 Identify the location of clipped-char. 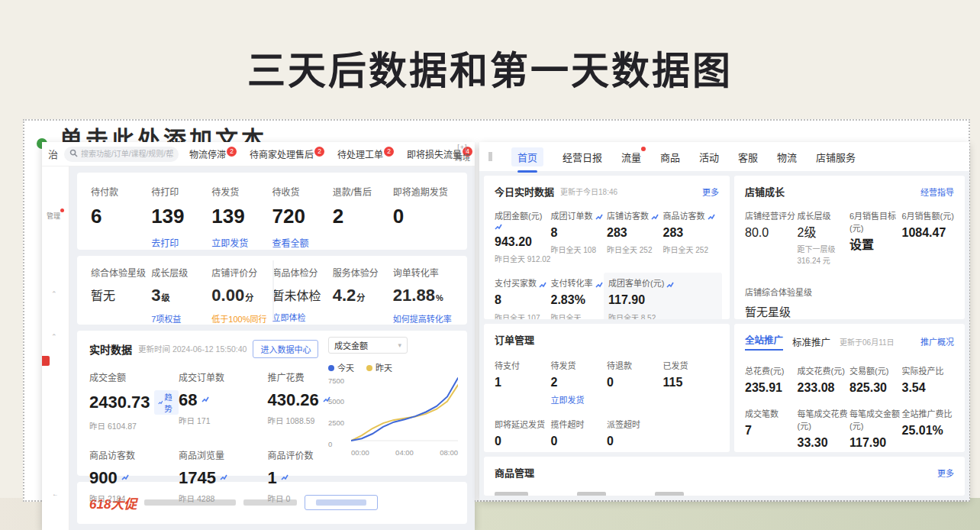
(490, 157).